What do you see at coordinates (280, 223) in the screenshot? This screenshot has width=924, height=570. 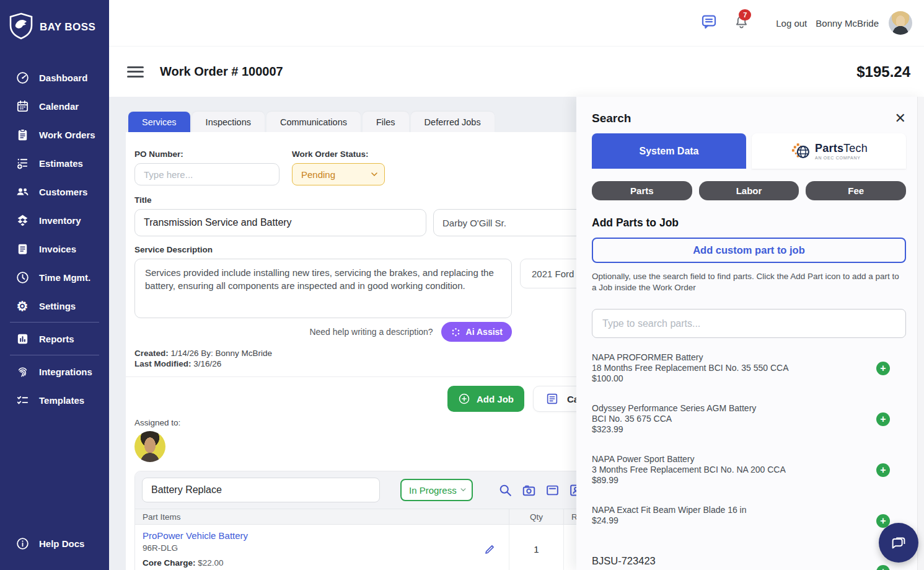 I see `title-input` at bounding box center [280, 223].